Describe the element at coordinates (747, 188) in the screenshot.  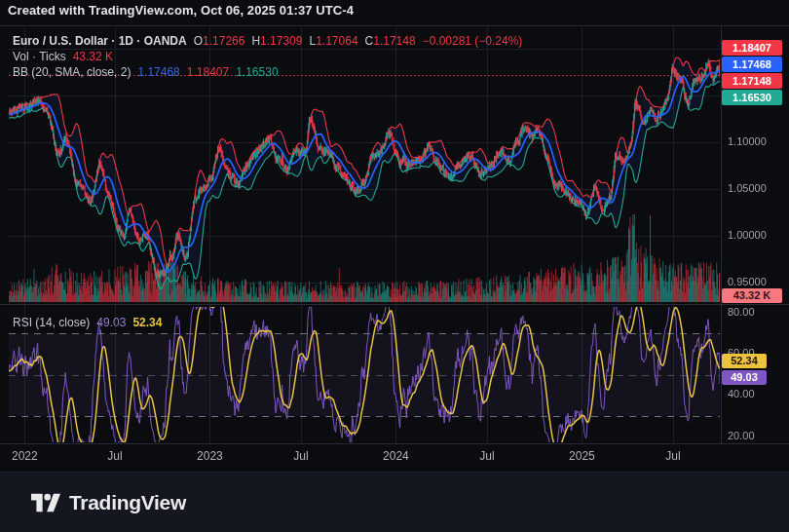
I see `price-axis-label: 1.05000` at that location.